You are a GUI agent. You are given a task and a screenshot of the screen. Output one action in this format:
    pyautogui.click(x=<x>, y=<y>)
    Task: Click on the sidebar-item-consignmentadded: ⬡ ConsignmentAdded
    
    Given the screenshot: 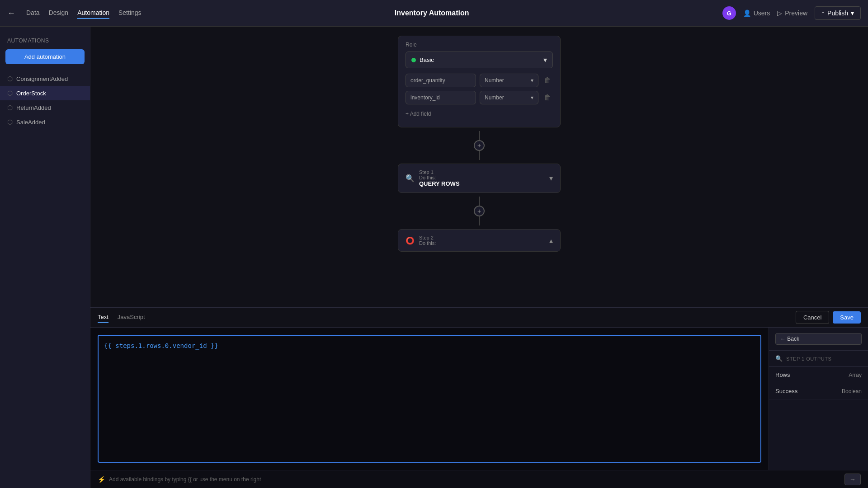 What is the action you would take?
    pyautogui.click(x=45, y=79)
    